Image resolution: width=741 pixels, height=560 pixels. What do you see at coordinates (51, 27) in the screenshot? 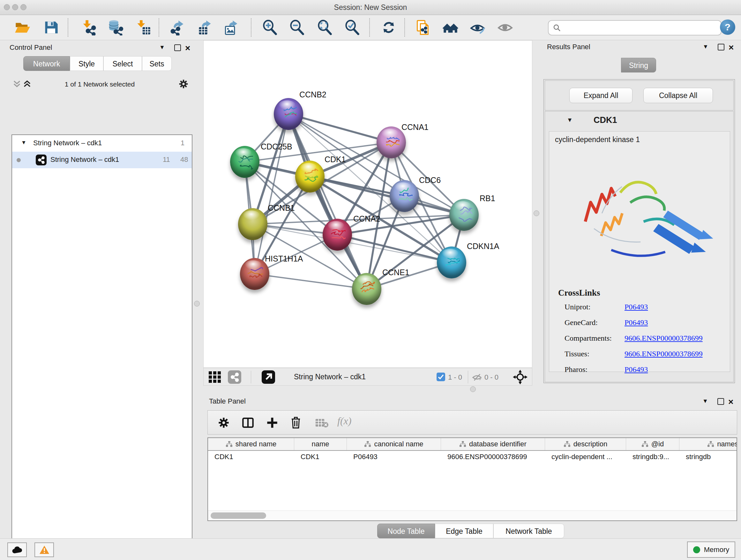
I see `save-session-button` at bounding box center [51, 27].